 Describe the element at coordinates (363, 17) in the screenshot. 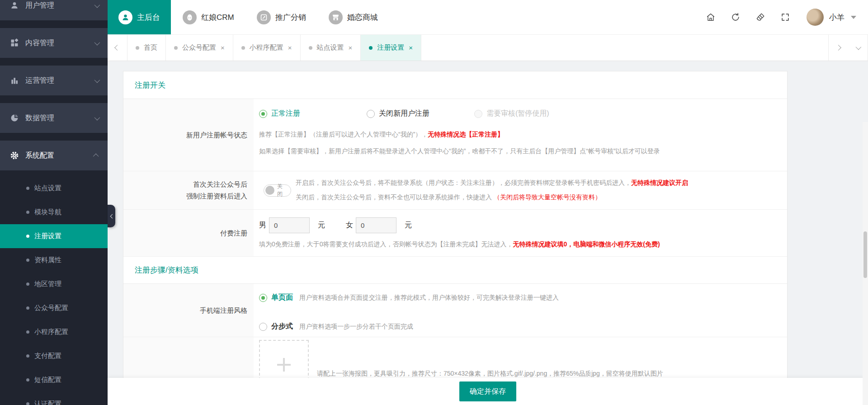

I see `module-tab-label: 婚恋商城` at that location.